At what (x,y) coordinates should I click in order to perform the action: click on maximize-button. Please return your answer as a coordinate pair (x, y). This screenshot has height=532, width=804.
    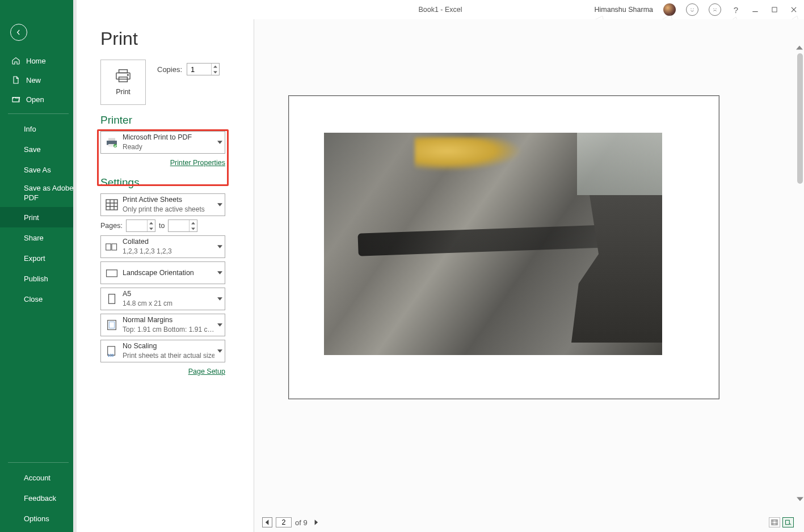
    Looking at the image, I should click on (774, 10).